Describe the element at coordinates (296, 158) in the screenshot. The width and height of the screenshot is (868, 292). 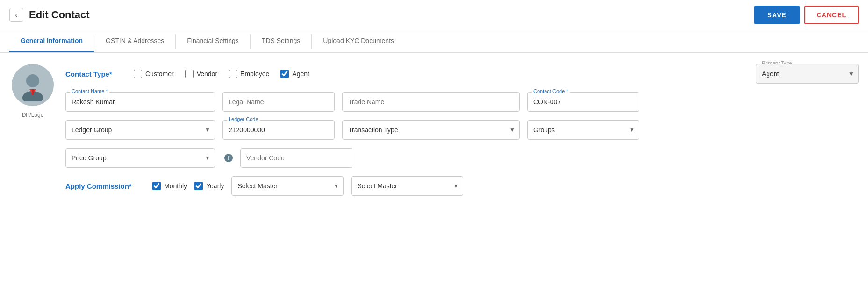
I see `vendor-code-input` at that location.